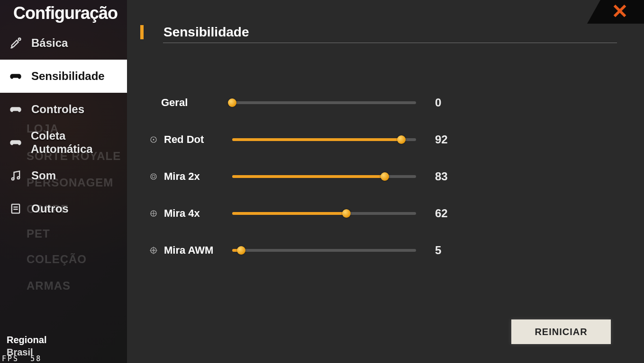 This screenshot has height=363, width=644. Describe the element at coordinates (68, 76) in the screenshot. I see `sidebar-item-label: Sensibilidade` at that location.